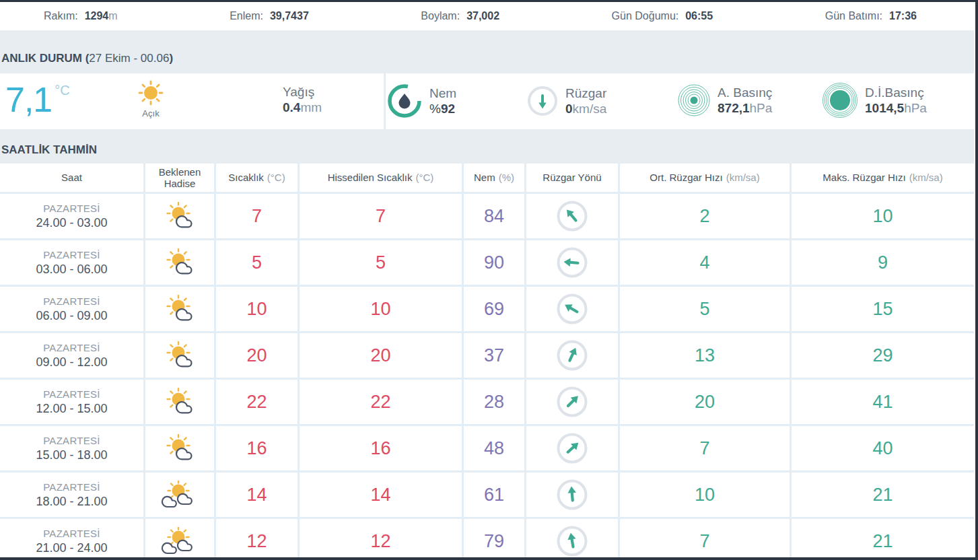 The height and width of the screenshot is (560, 978). I want to click on altitude-stat: Rakım: 1294m, so click(81, 16).